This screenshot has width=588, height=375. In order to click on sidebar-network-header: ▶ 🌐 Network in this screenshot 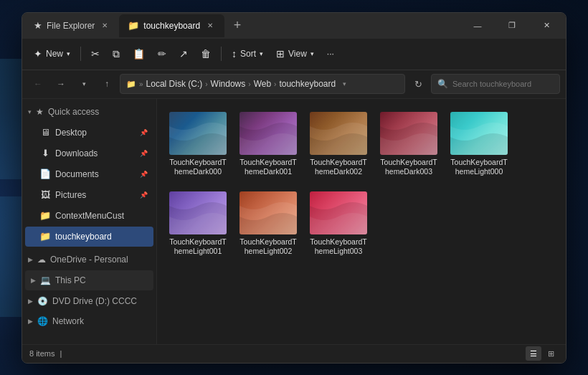, I will do `click(89, 321)`.